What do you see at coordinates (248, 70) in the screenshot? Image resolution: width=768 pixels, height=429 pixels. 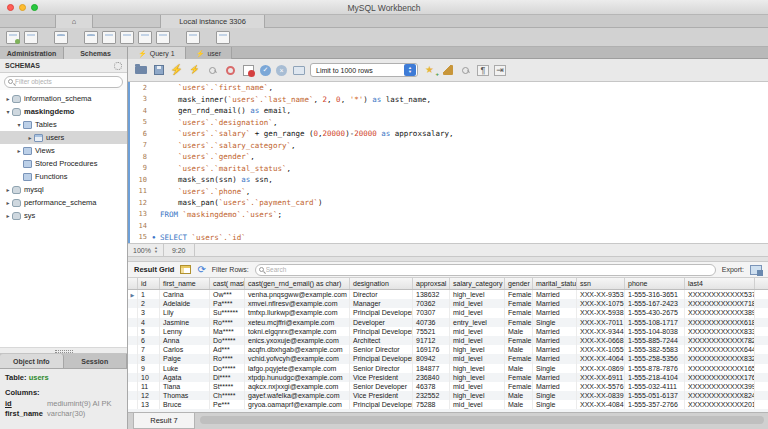 I see `stop-on-error-icon` at bounding box center [248, 70].